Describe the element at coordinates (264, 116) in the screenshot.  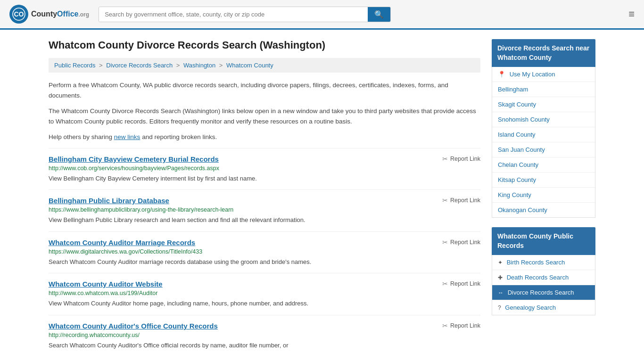
I see `description-2: The Whatcom County Divorce Records Searc…` at that location.